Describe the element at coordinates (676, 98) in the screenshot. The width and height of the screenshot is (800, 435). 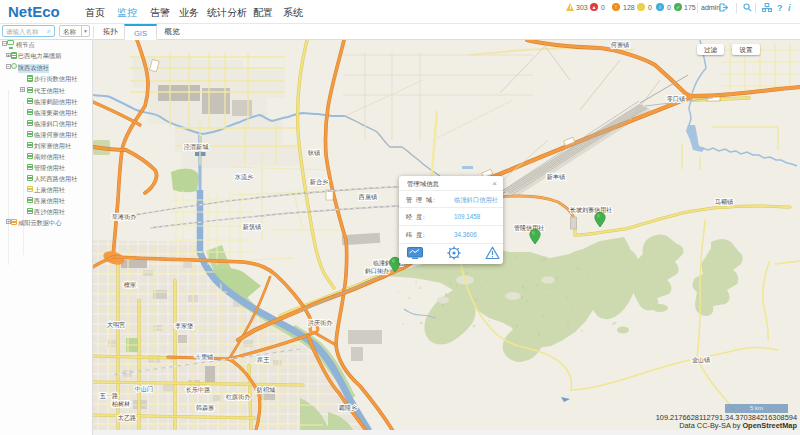
I see `svg-text: 零口镇` at that location.